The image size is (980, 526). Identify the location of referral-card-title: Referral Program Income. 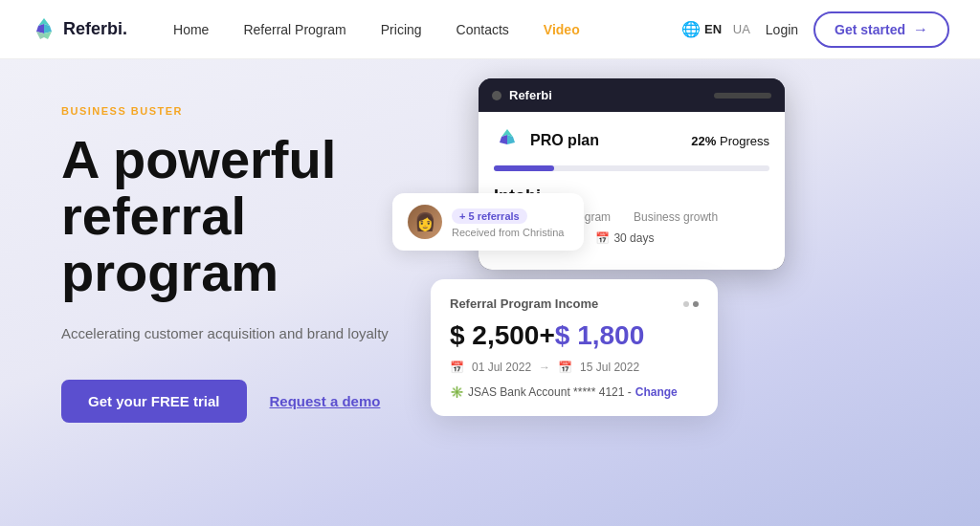
(574, 304).